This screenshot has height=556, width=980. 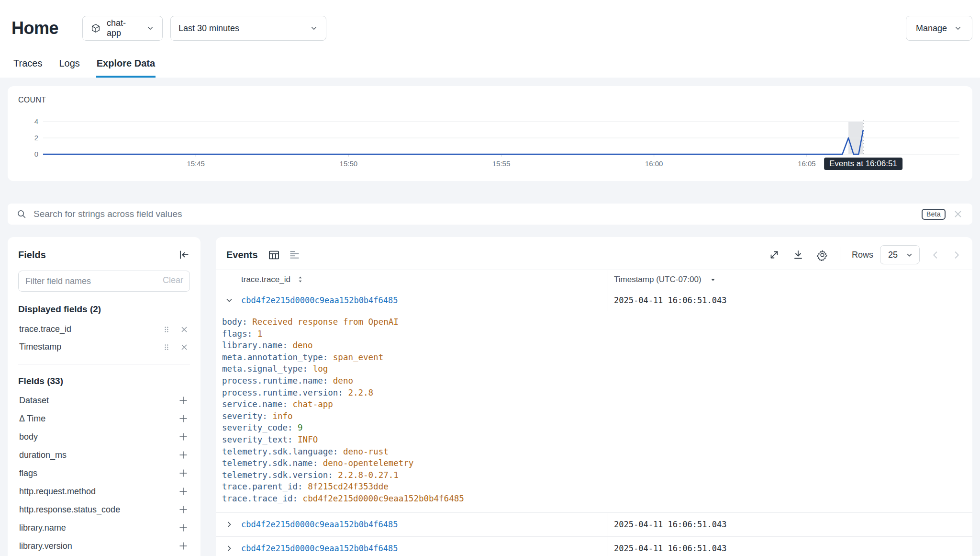 I want to click on sort-icon, so click(x=301, y=280).